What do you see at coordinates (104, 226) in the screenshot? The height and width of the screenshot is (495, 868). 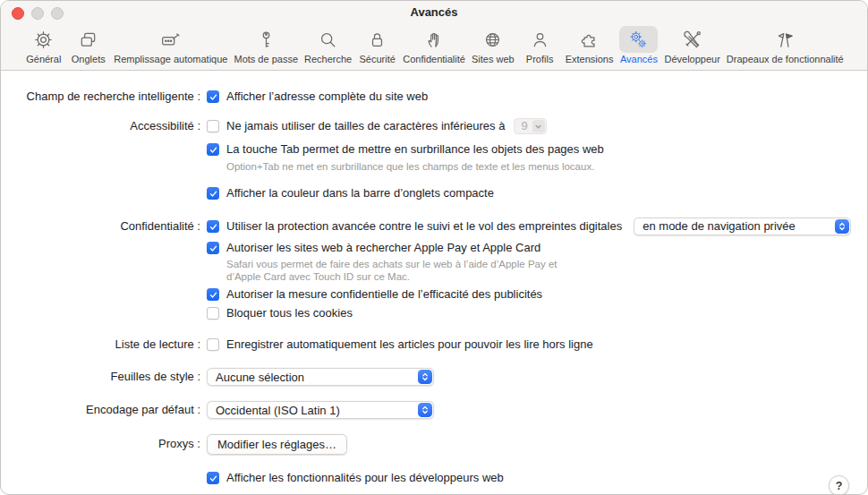 I see `row-label-privacy: Confidentialité :` at bounding box center [104, 226].